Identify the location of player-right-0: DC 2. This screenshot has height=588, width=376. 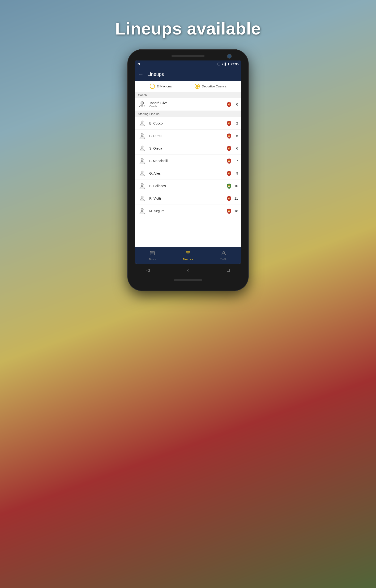
(232, 123).